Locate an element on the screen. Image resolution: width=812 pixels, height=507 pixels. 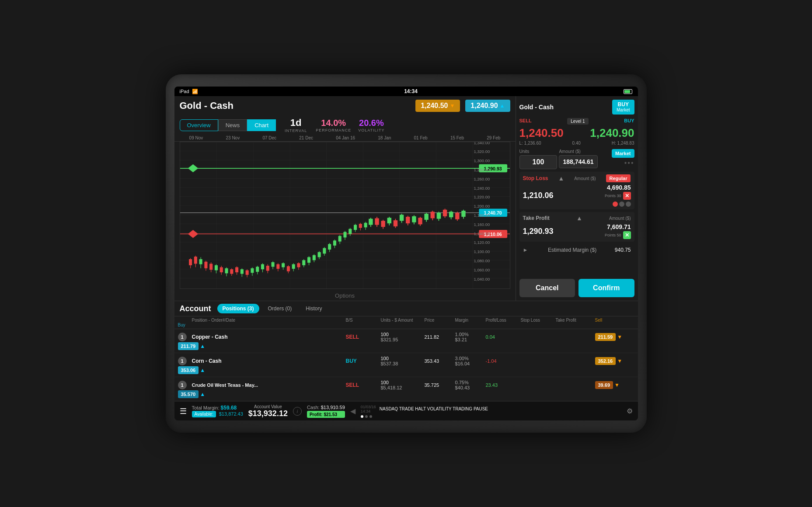
date-6: 18 Jan is located at coordinates (384, 138).